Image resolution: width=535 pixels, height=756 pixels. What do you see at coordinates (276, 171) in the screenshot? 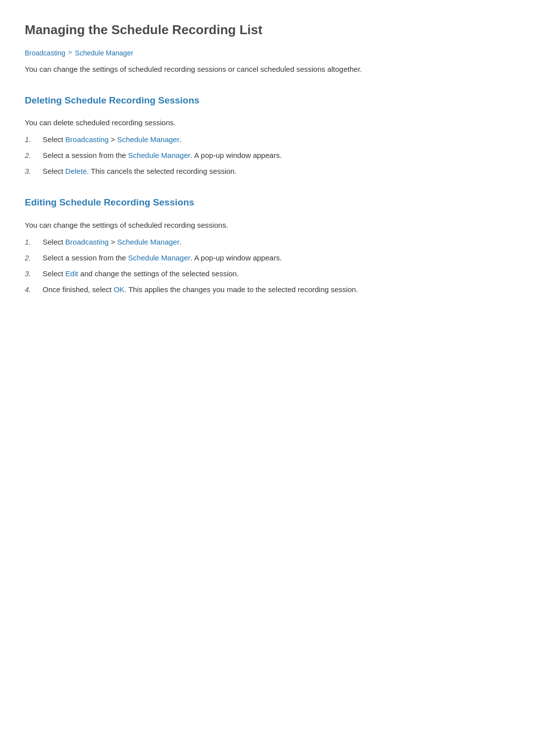
I see `step-3-content: Select Delete. This cancels the selected…` at bounding box center [276, 171].